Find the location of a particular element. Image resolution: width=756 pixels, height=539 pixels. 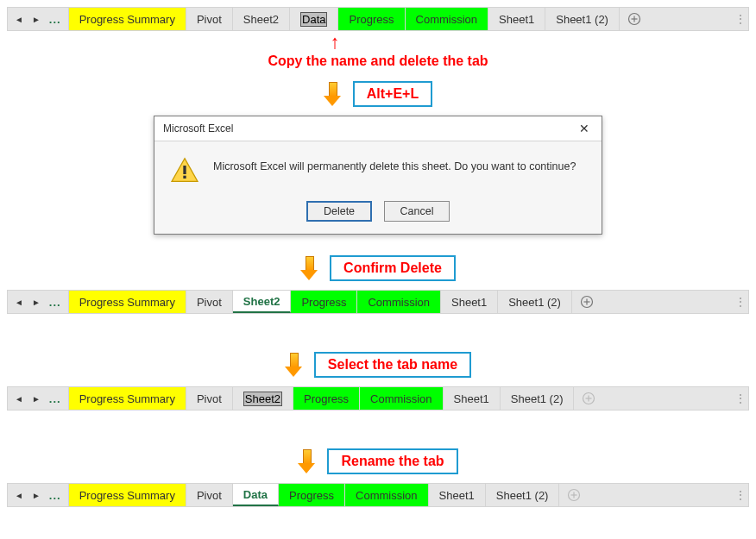

step-label-select-tab: Select the tab name is located at coordinates (393, 365).